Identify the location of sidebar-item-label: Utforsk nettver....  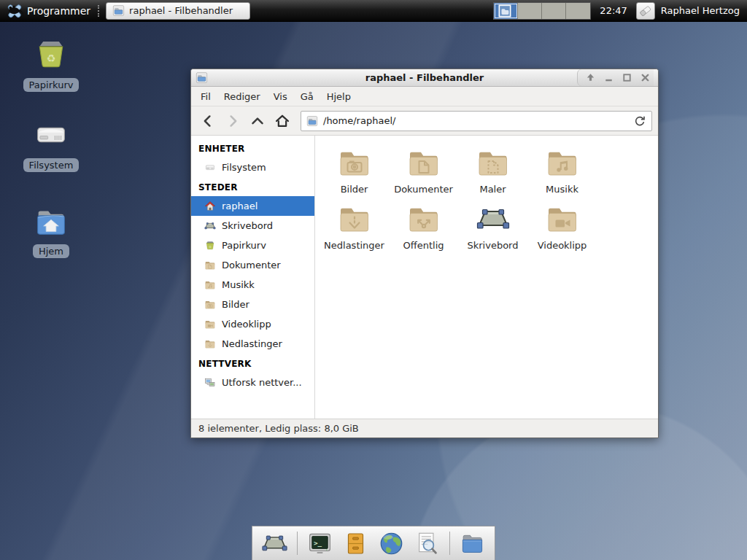
(262, 382).